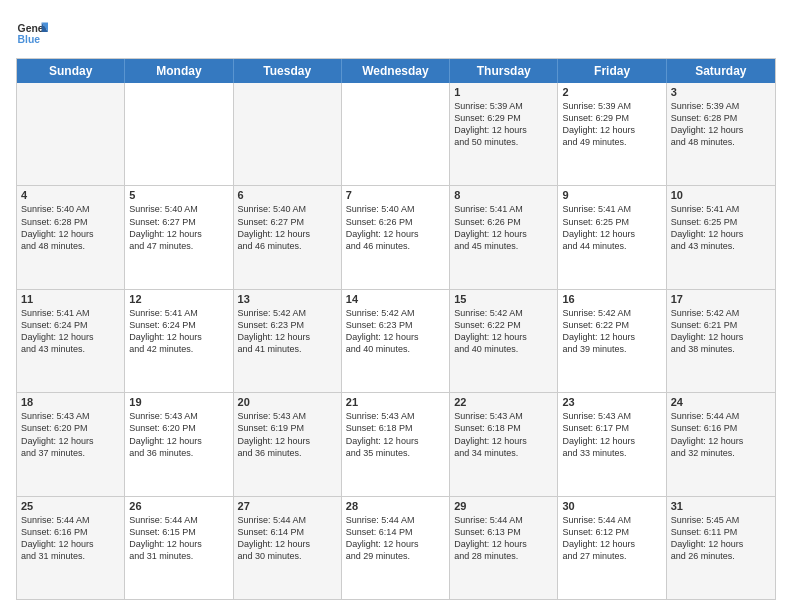  What do you see at coordinates (70, 195) in the screenshot?
I see `day-number: 4` at bounding box center [70, 195].